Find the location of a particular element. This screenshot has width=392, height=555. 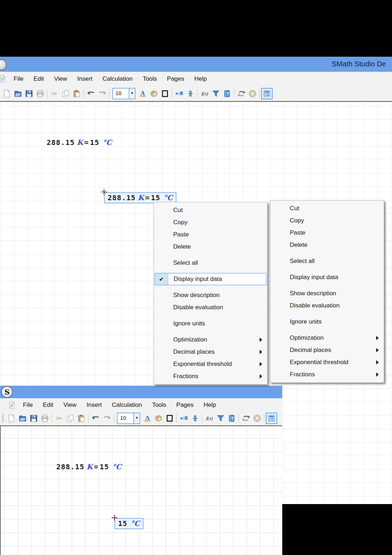

menu-item-display-input-data: ✔Display input data is located at coordinates (211, 279).